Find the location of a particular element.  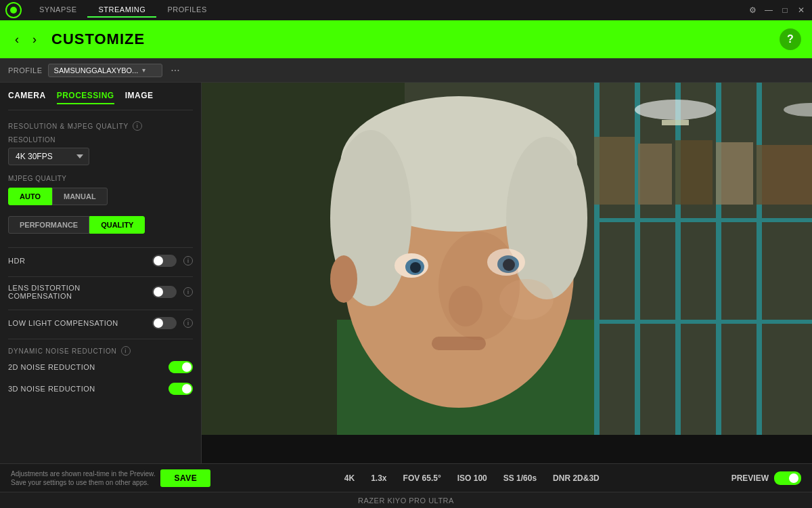

tab-bar: CAMERA PROCESSING IMAGE is located at coordinates (100, 100).